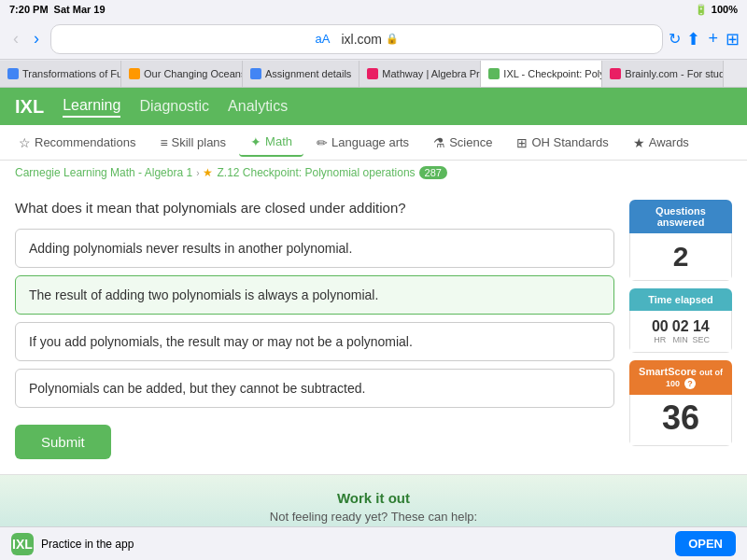 This screenshot has width=747, height=560. Describe the element at coordinates (163, 143) in the screenshot. I see `skill-plans-icon: ≡` at that location.